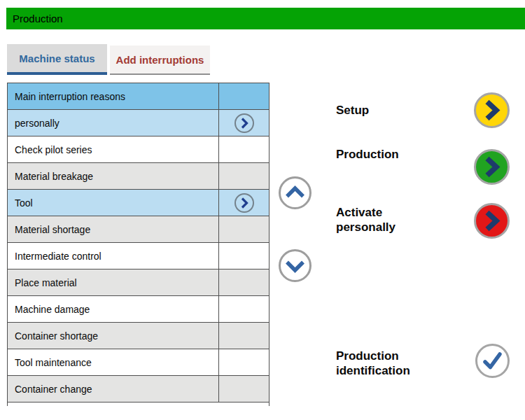 The width and height of the screenshot is (525, 420). What do you see at coordinates (139, 405) in the screenshot?
I see `table-row-partial` at bounding box center [139, 405].